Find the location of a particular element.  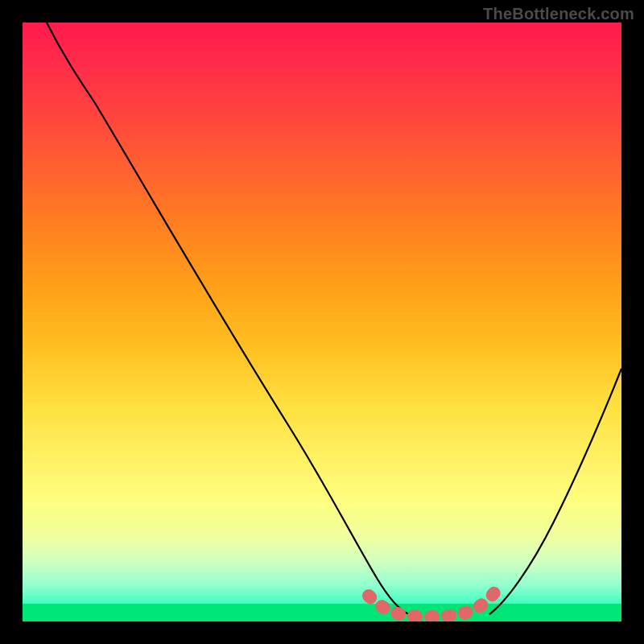

highlight-dots is located at coordinates (434, 601).